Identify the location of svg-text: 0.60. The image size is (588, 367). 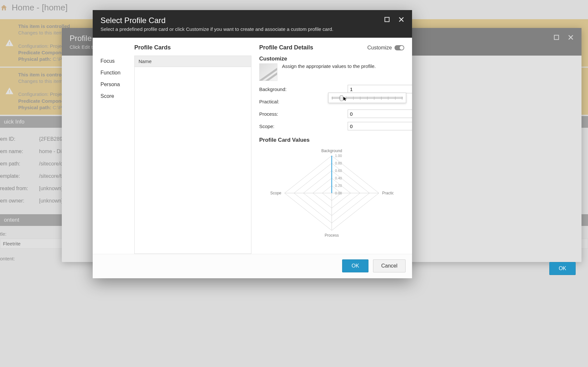
(338, 171).